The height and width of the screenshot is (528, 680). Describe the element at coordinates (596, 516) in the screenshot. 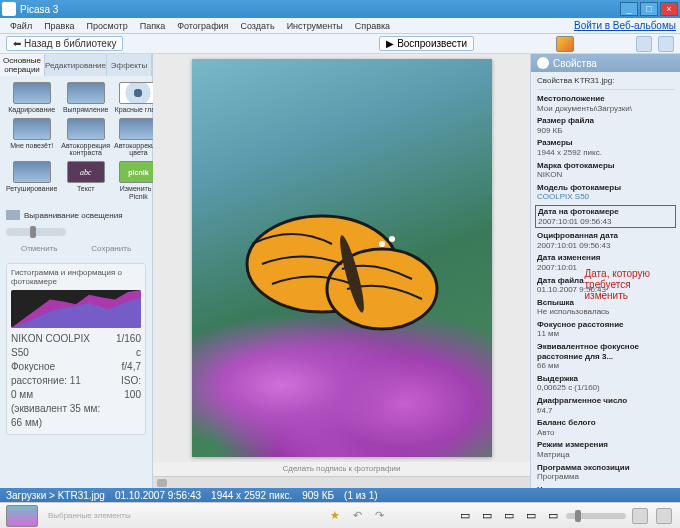

I see `zoom-slider` at that location.